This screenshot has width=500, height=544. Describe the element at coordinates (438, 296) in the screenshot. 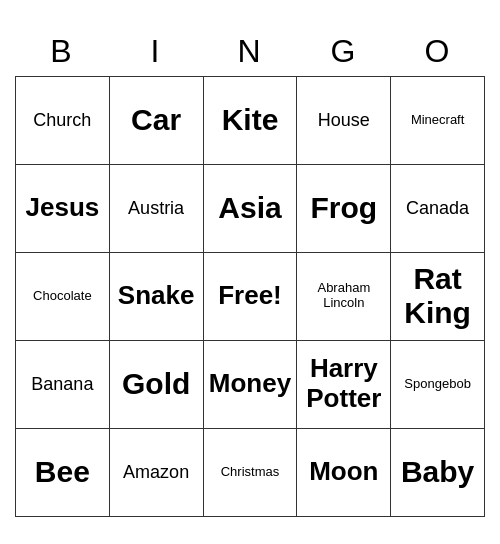

I see `bingo-cell: RatKing` at that location.